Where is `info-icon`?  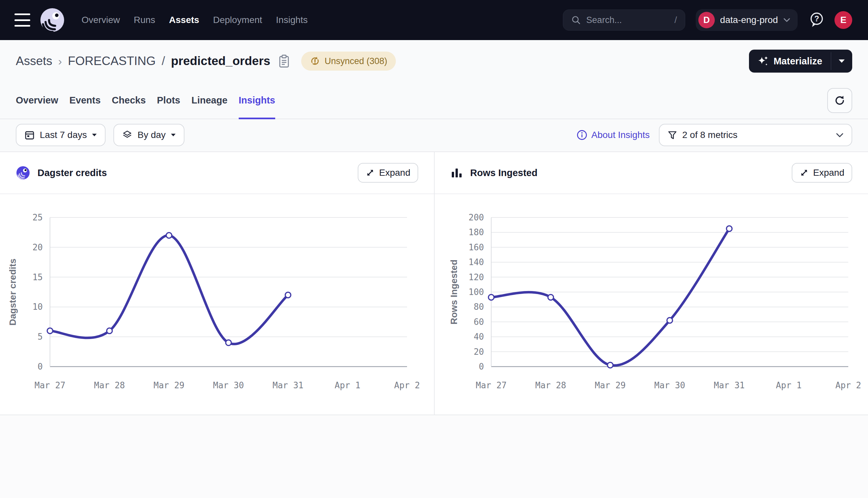
info-icon is located at coordinates (582, 135).